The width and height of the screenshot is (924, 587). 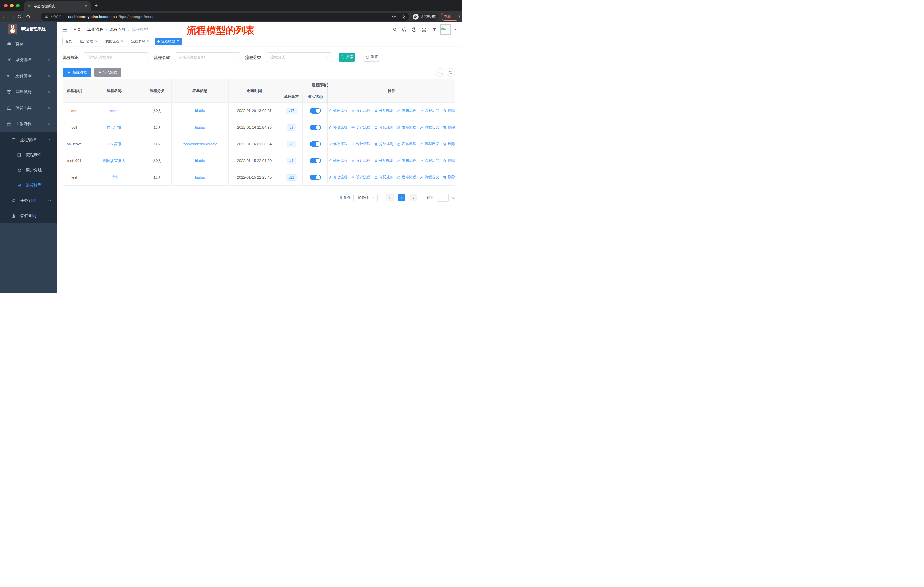 What do you see at coordinates (30, 17) in the screenshot?
I see `home-button` at bounding box center [30, 17].